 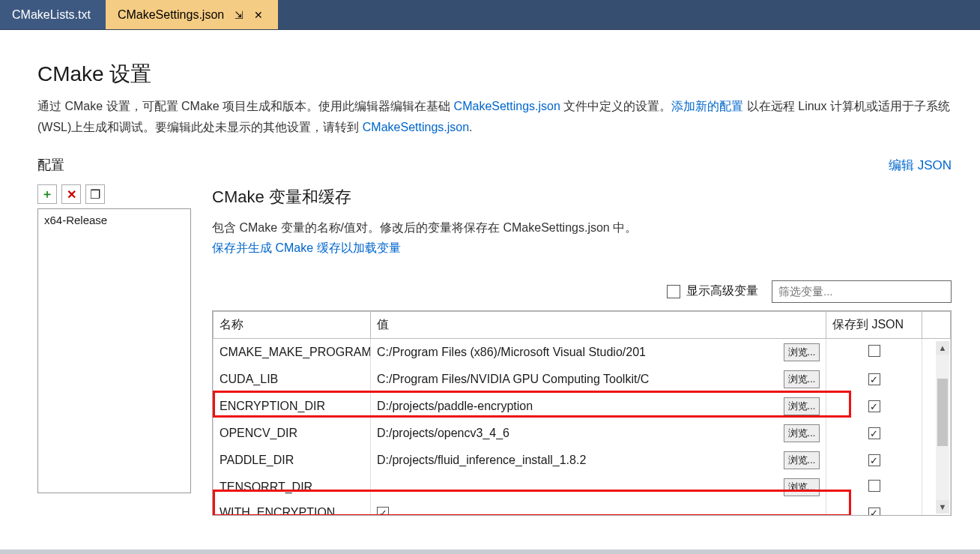 What do you see at coordinates (599, 460) in the screenshot?
I see `var-value-cell: D:/projects/fluid_inference_install_1.8.…` at bounding box center [599, 460].